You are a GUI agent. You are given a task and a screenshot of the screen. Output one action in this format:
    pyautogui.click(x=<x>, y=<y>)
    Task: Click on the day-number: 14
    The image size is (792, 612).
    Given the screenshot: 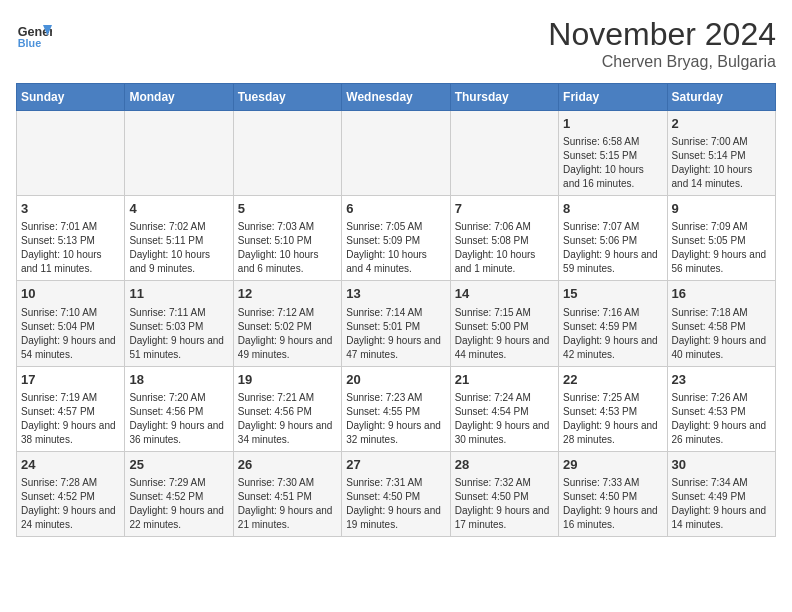 What is the action you would take?
    pyautogui.click(x=504, y=294)
    